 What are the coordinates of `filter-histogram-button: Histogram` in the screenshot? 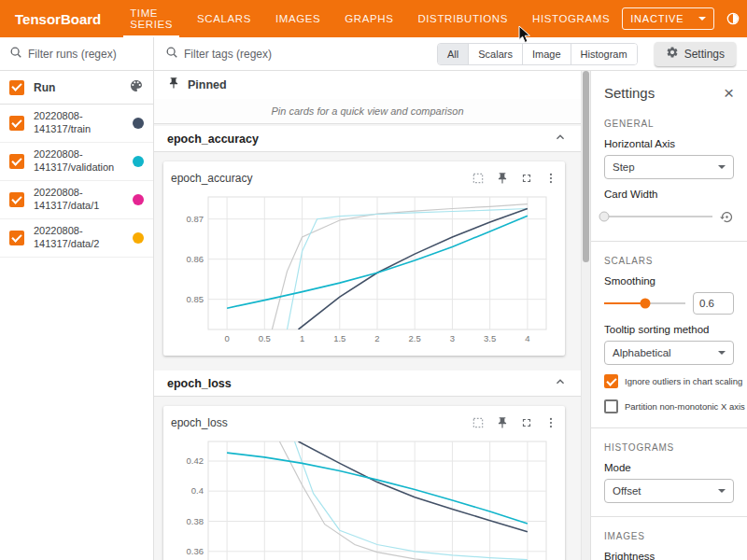 It's located at (603, 54).